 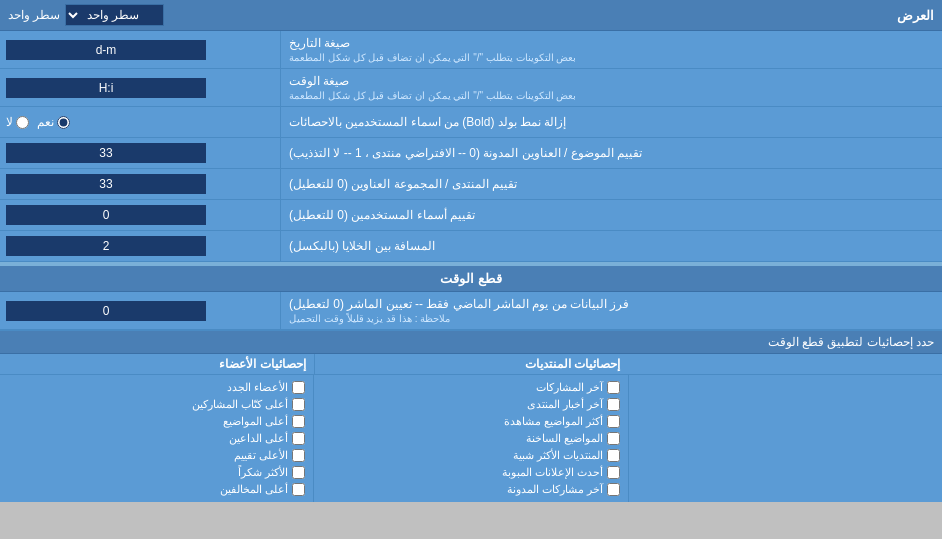 I want to click on topics-count-label: تقييم الموضوع / العناوين المدونة (0 -- ا…, so click(x=611, y=153).